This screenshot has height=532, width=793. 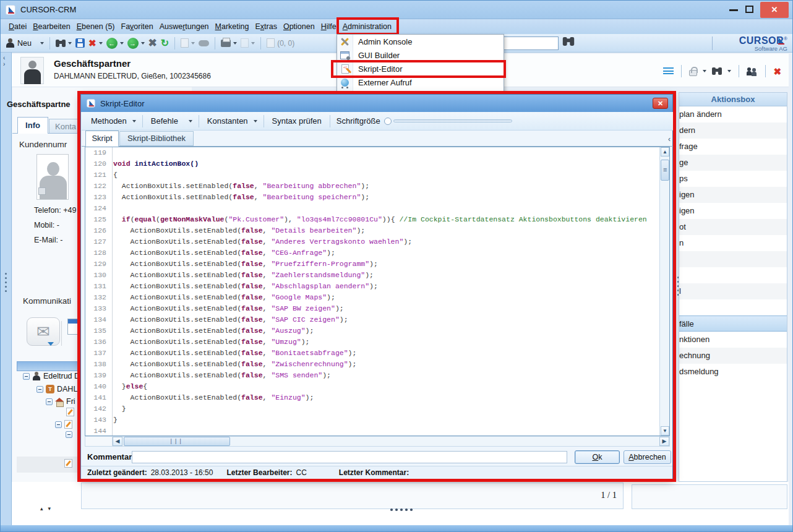 What do you see at coordinates (153, 43) in the screenshot?
I see `cancel-edit-button: ✖` at bounding box center [153, 43].